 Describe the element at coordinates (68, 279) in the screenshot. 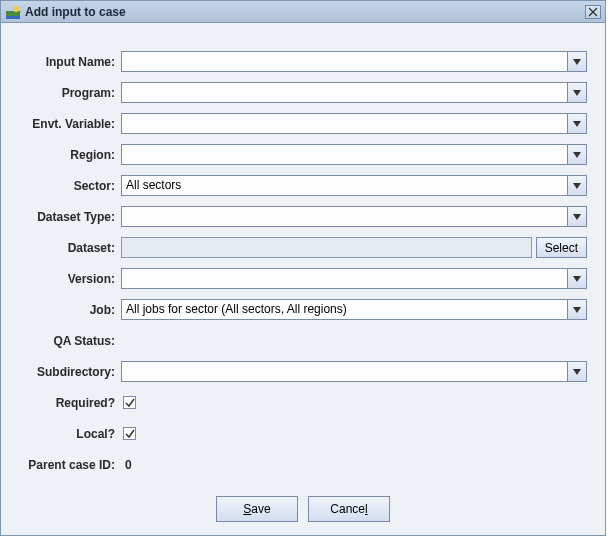

I see `label-version: Version:` at that location.